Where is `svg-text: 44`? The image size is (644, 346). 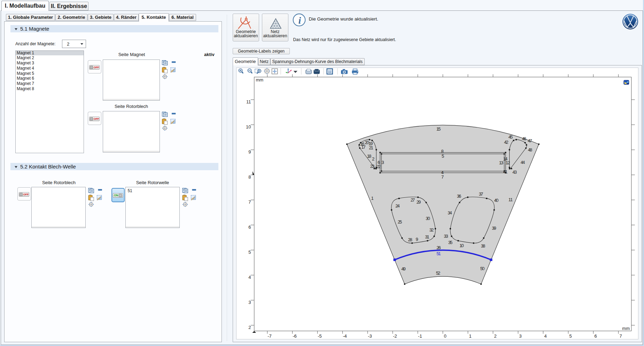 svg-text: 44 is located at coordinates (523, 162).